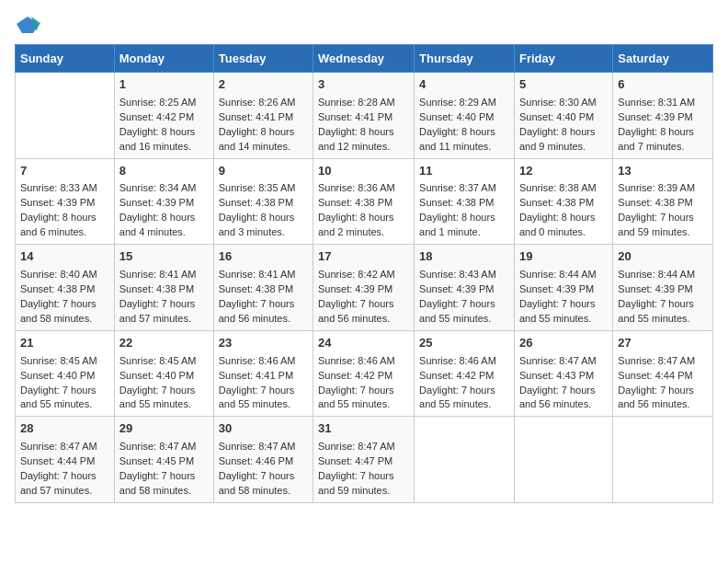  Describe the element at coordinates (364, 85) in the screenshot. I see `day-number: 3` at that location.